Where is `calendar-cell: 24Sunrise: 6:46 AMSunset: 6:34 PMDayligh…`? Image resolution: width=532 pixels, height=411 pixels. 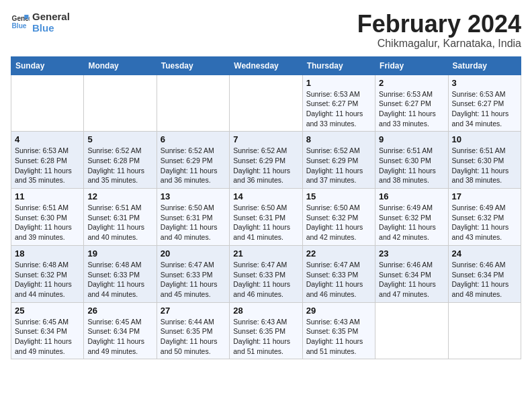
calendar-cell: 24Sunrise: 6:46 AMSunset: 6:34 PMDayligh… is located at coordinates (484, 274).